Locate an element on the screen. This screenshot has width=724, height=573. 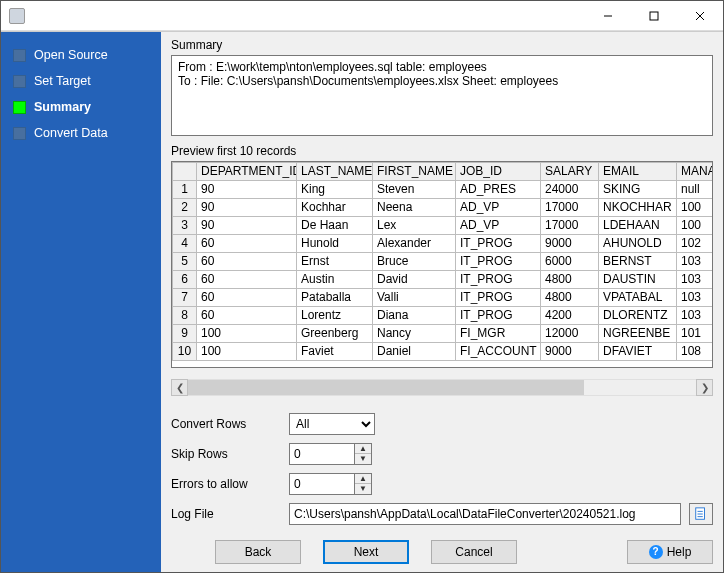
table-row: 10100FavietDanielFI_ACCOUNT9000DFAVIET10… is located at coordinates (444, 351).